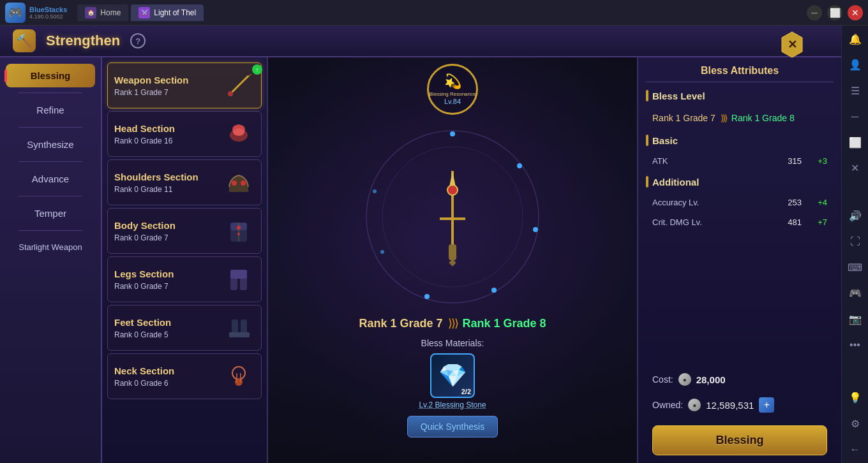  I want to click on header-bar: 🔨 Strengthen ? ✕, so click(421, 41).